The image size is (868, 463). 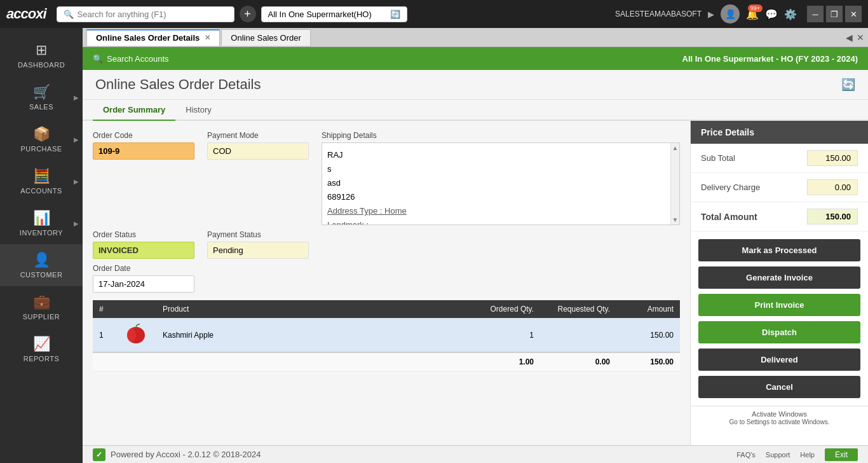 What do you see at coordinates (144, 151) in the screenshot?
I see `order-code-input` at bounding box center [144, 151].